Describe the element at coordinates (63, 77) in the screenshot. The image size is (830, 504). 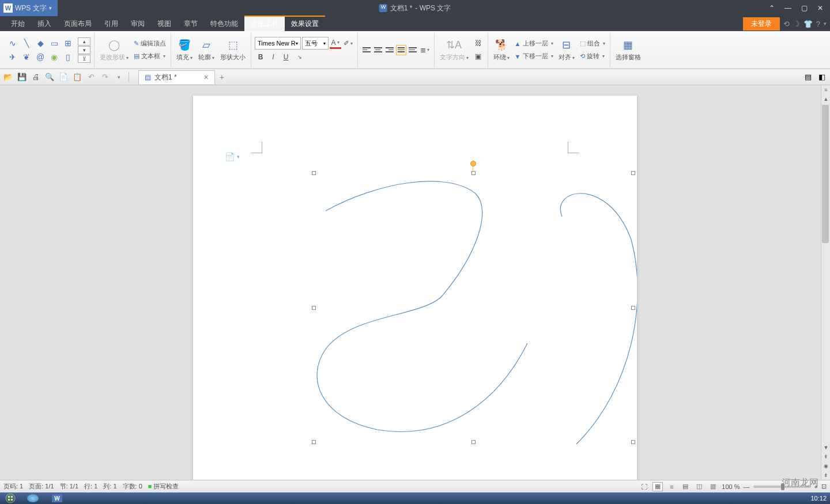
I see `paste-icon: 📄` at that location.